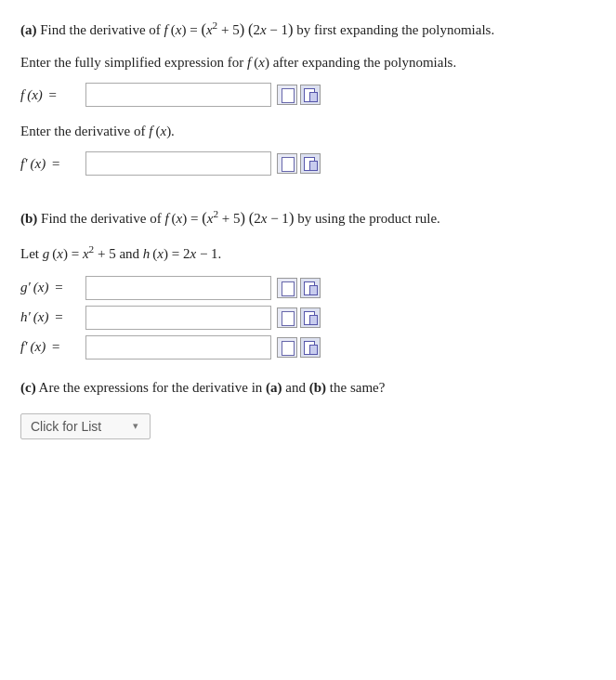 Image resolution: width=616 pixels, height=680 pixels. Describe the element at coordinates (308, 387) in the screenshot. I see `part-c-text: (c) Are the expressions for the derivati…` at that location.